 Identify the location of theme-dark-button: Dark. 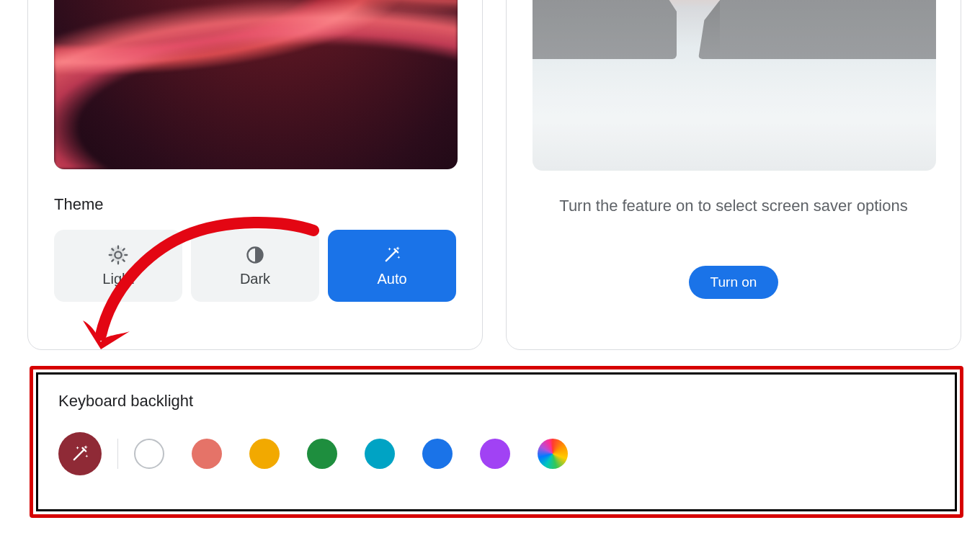
(255, 266).